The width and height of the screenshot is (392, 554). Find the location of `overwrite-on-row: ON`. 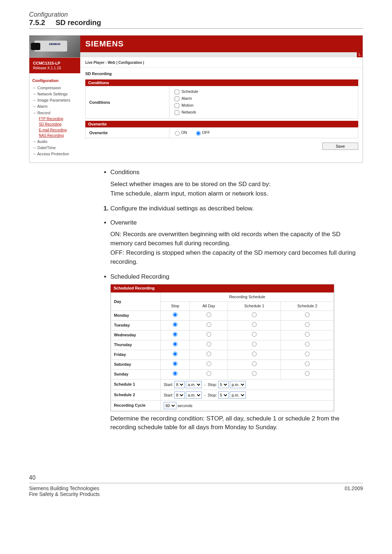

overwrite-on-row: ON is located at coordinates (180, 132).